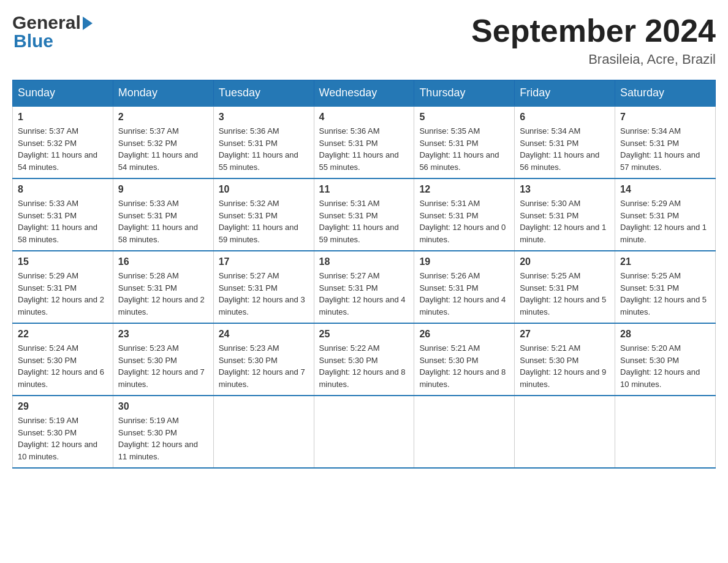 The image size is (728, 563). I want to click on day-number: 29, so click(63, 407).